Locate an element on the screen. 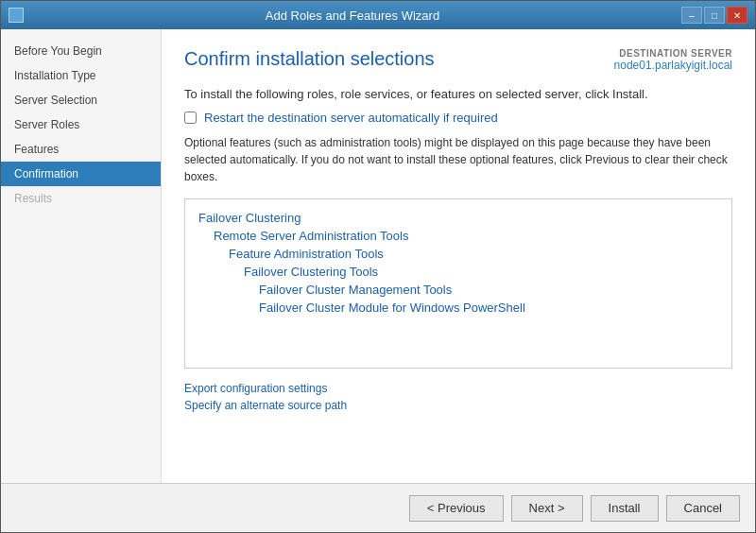 This screenshot has height=533, width=756. restart-checkbox-row: Restart the destination server automatic… is located at coordinates (458, 117).